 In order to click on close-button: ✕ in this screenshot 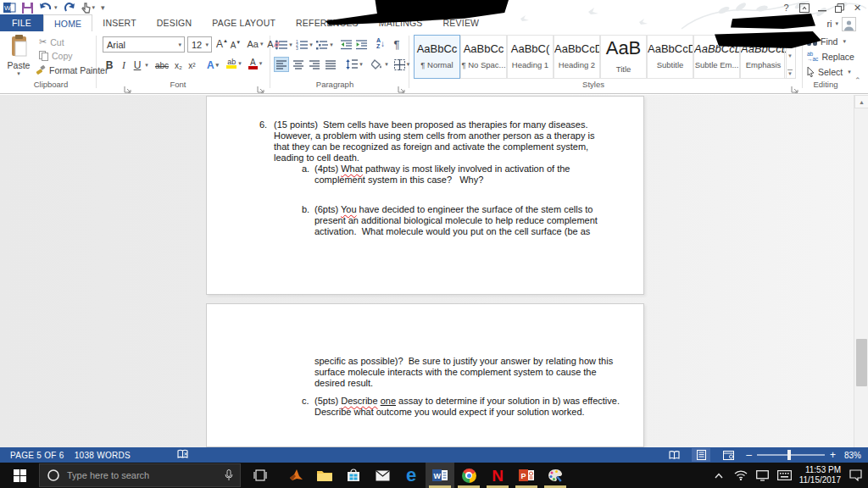, I will do `click(858, 8)`.